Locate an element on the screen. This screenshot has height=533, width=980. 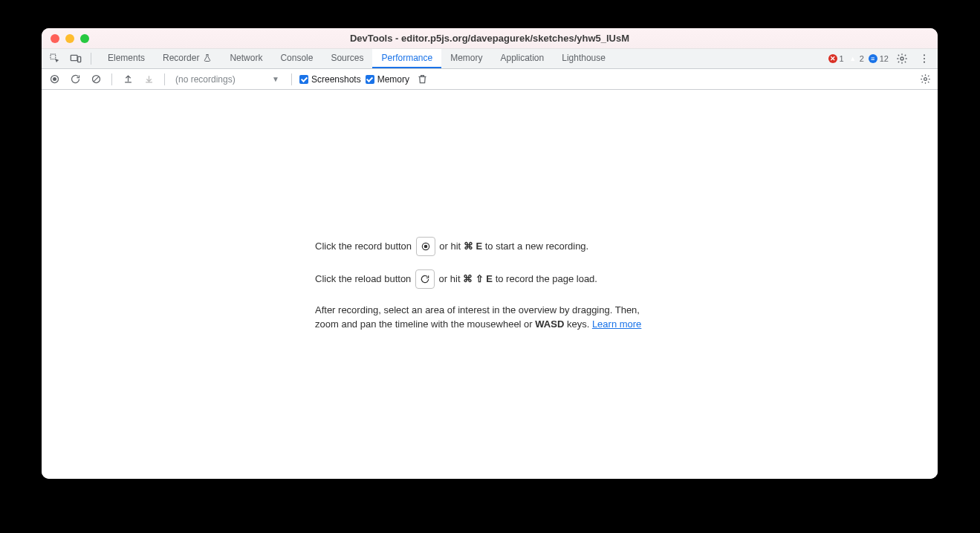
download-profile-button is located at coordinates (149, 79).